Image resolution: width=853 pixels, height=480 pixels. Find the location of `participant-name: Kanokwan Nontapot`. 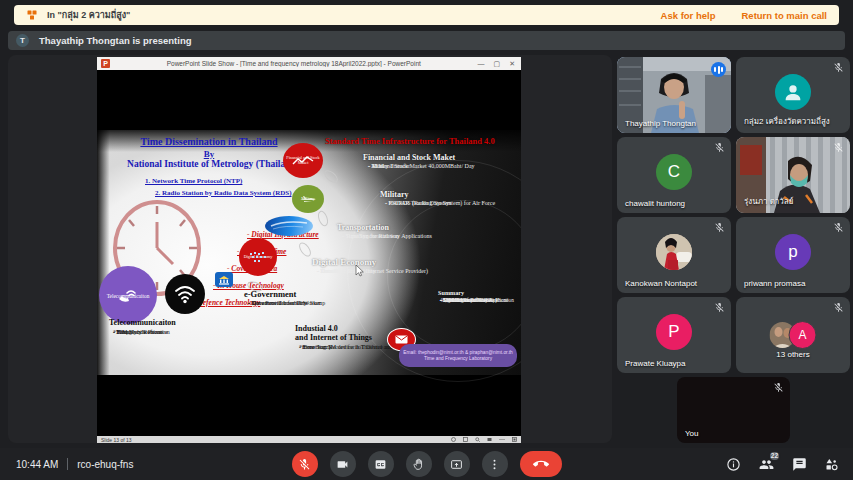

participant-name: Kanokwan Nontapot is located at coordinates (661, 284).